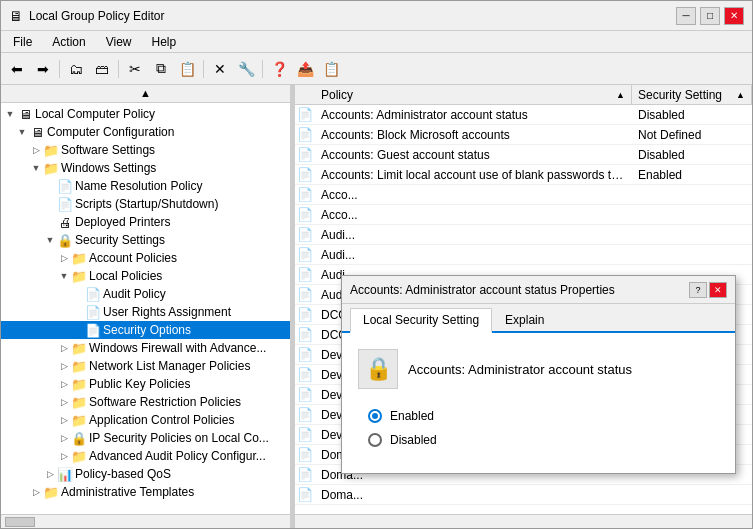 The image size is (753, 529). I want to click on title-controls: ─ □ ✕, so click(710, 16).